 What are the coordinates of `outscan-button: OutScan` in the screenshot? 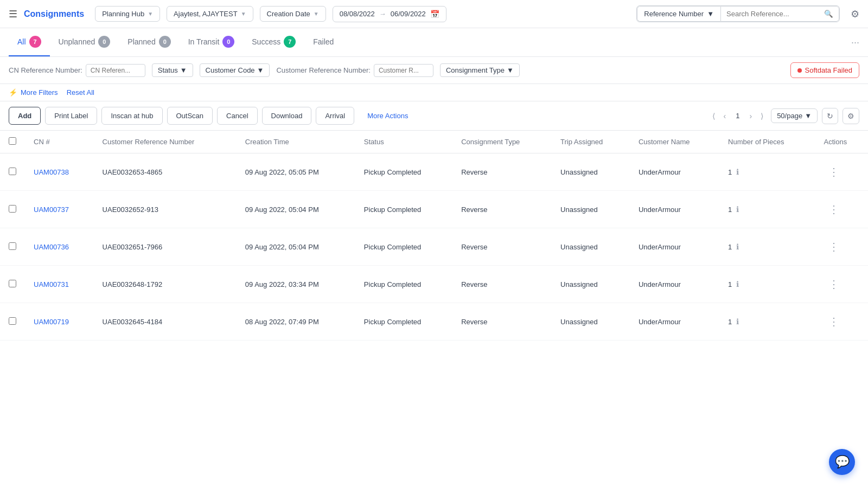 It's located at (190, 116).